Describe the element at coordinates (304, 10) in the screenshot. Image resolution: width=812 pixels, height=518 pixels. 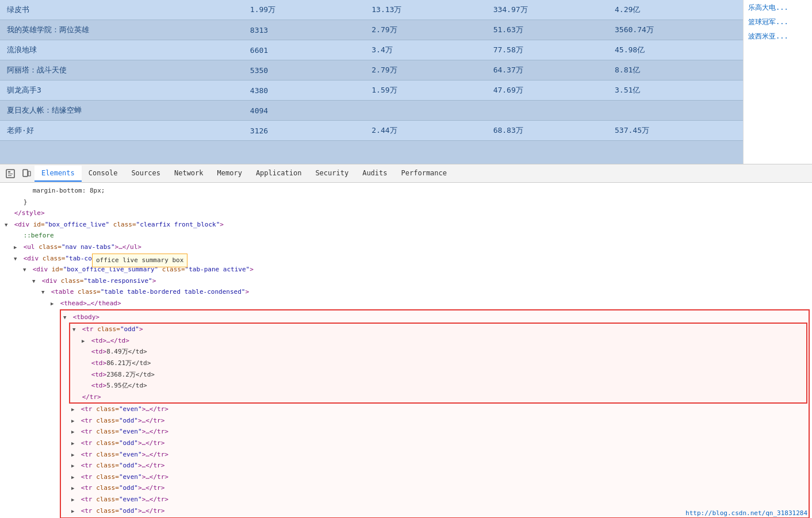
I see `table-cell: 1.99万` at that location.